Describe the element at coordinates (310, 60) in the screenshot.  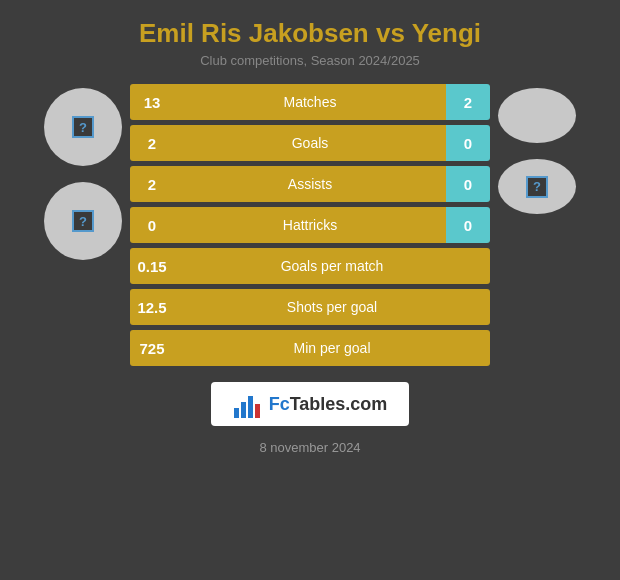
I see `subtitle: Club competitions, Season 2024/2025` at that location.